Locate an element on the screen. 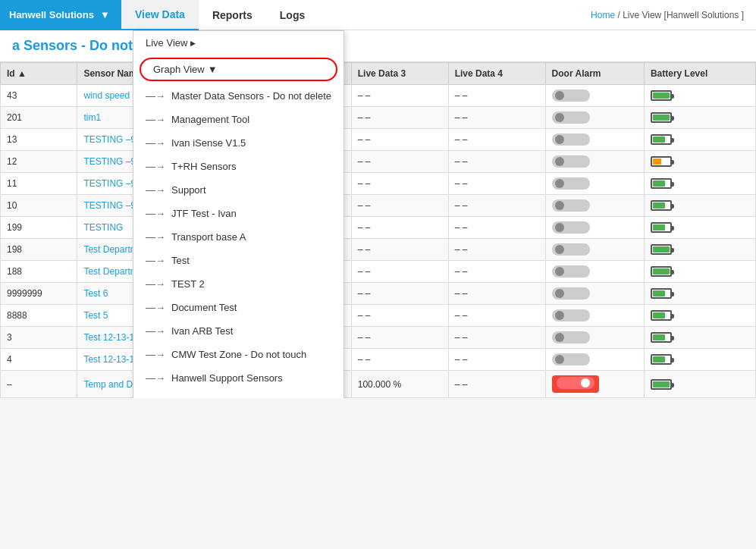 The height and width of the screenshot is (549, 756). col-header-d3: Live Data 3 is located at coordinates (400, 74).